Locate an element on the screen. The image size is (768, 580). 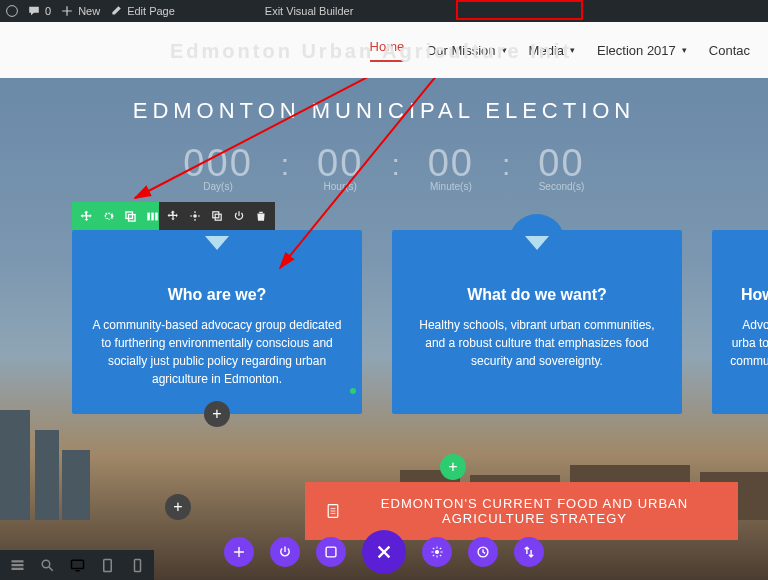
add-module-button: + is located at coordinates (217, 414).